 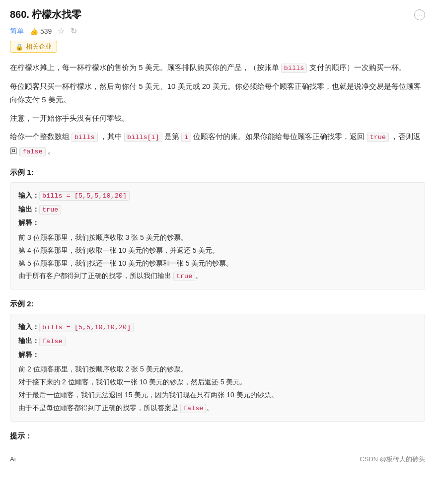 I want to click on example1-line4: 由于所有客户都得到了正确的找零，所以我们输出 true。, so click(x=218, y=276).